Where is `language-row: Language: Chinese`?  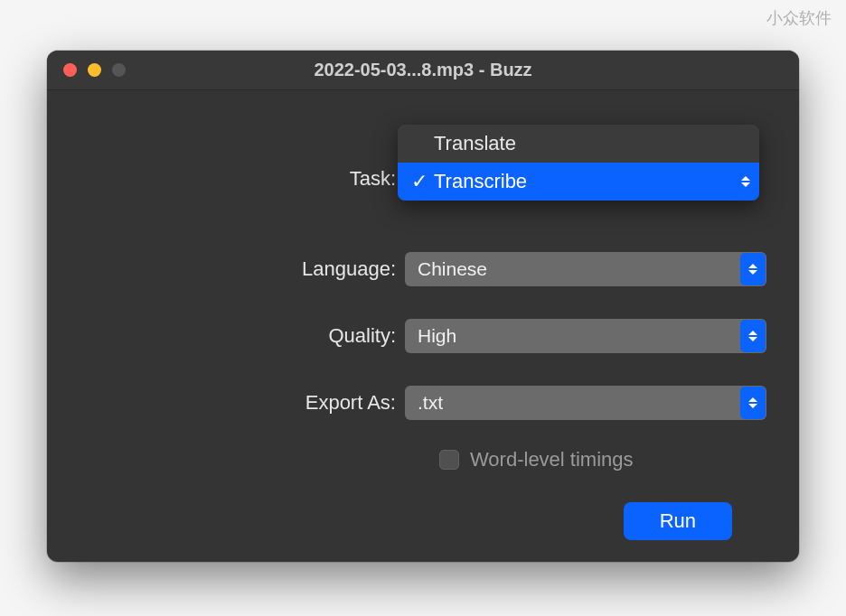
language-row: Language: Chinese is located at coordinates (423, 269).